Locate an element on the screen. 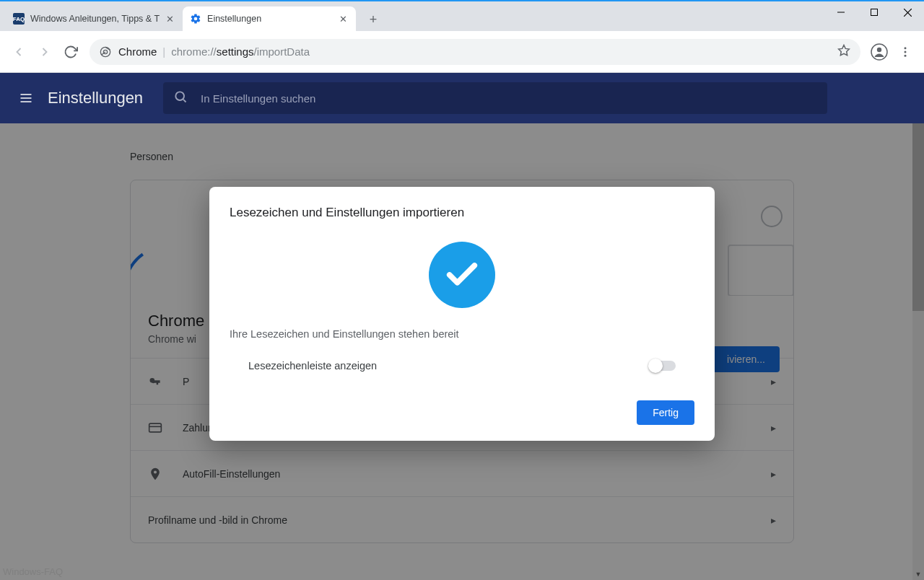  new-tab-button: + is located at coordinates (373, 19).